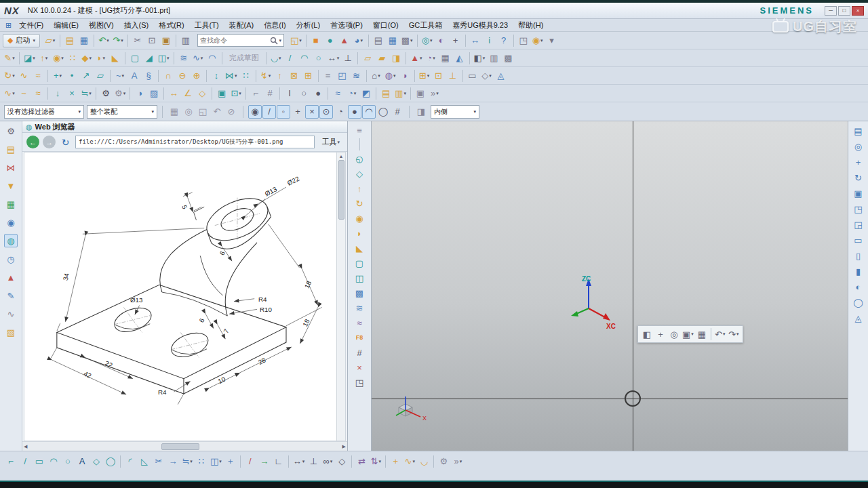  Describe the element at coordinates (9, 94) in the screenshot. I see `studio-spline-icon: ∿▾` at that location.